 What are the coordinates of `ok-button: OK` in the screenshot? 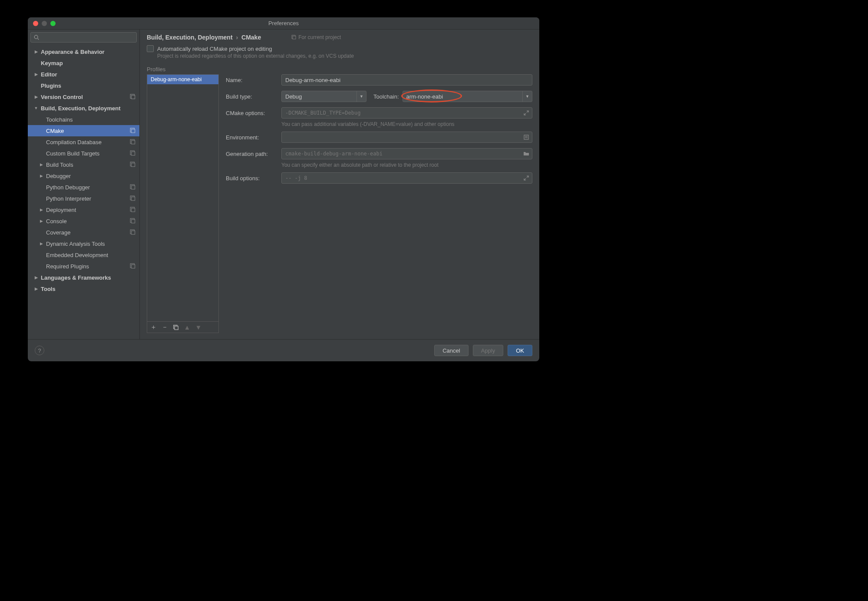 It's located at (520, 350).